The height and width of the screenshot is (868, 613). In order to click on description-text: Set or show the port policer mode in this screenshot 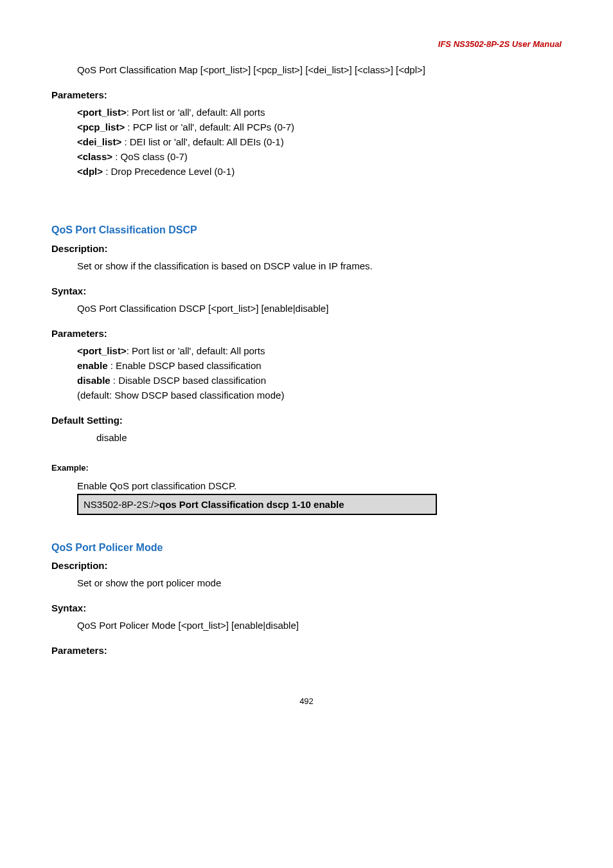, I will do `click(319, 583)`.